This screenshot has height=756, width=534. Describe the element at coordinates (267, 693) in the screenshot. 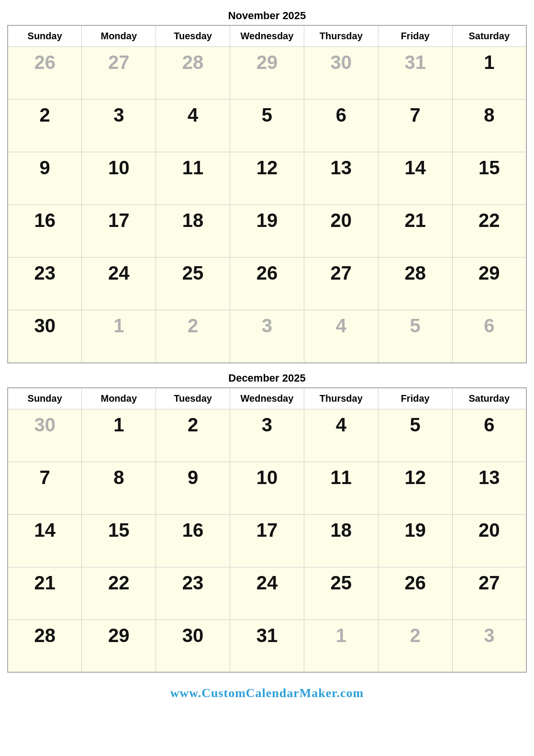

I see `watermark: www.CustomCalendarMaker.com` at that location.